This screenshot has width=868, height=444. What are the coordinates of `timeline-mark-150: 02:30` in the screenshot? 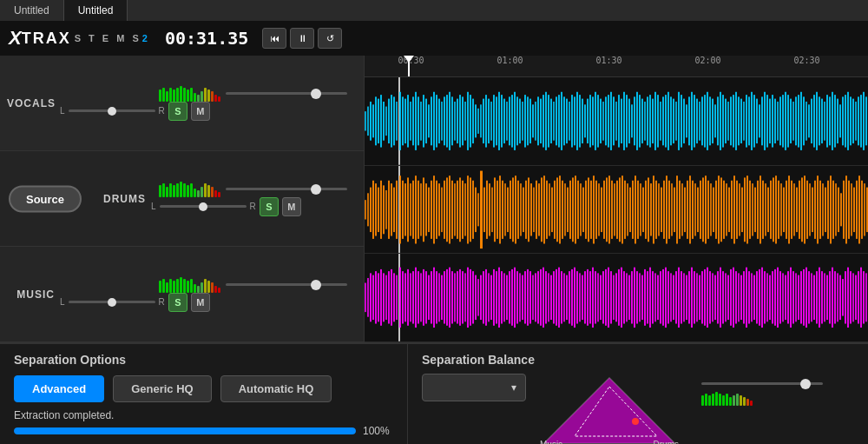 It's located at (807, 61).